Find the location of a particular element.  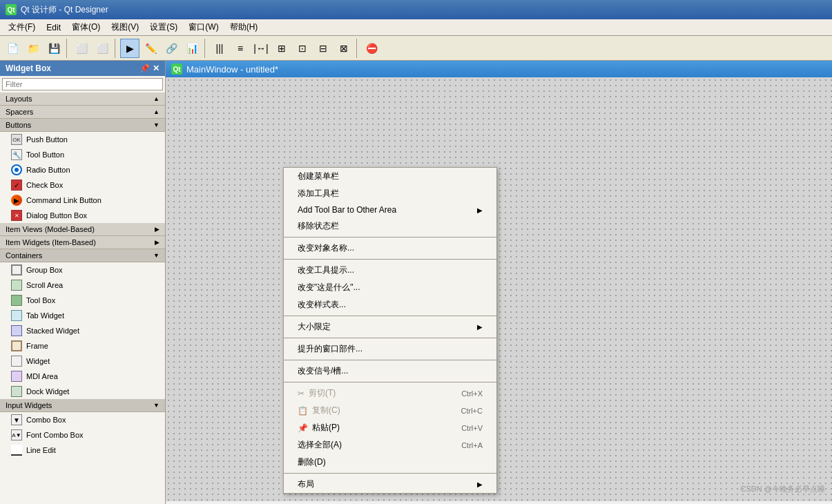

cm-add-toolbar: 添加工具栏 is located at coordinates (390, 193).